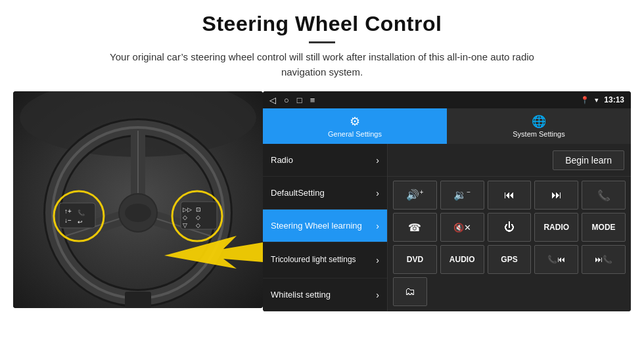 The width and height of the screenshot is (644, 358). I want to click on call-prev-icon: 📞⏮, so click(556, 259).